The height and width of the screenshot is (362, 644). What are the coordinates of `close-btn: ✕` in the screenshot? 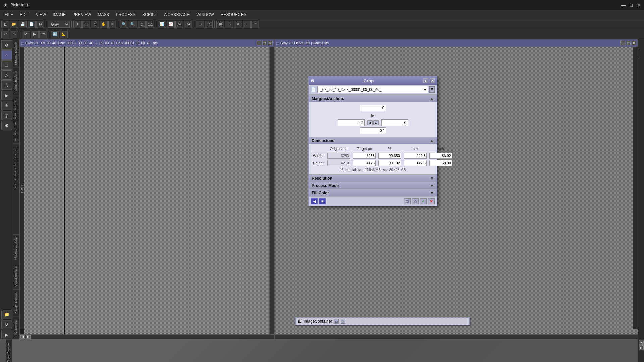 It's located at (639, 5).